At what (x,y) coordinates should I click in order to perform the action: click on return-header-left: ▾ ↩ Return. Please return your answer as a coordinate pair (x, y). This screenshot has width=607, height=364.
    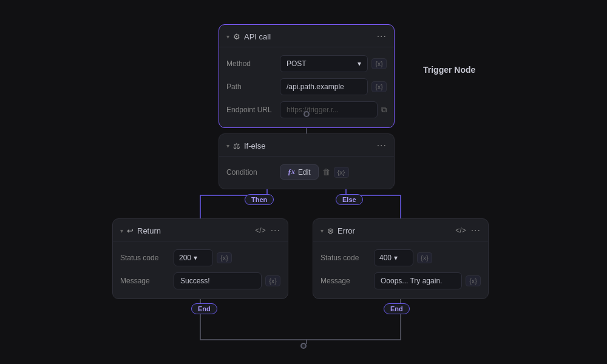
    Looking at the image, I should click on (141, 231).